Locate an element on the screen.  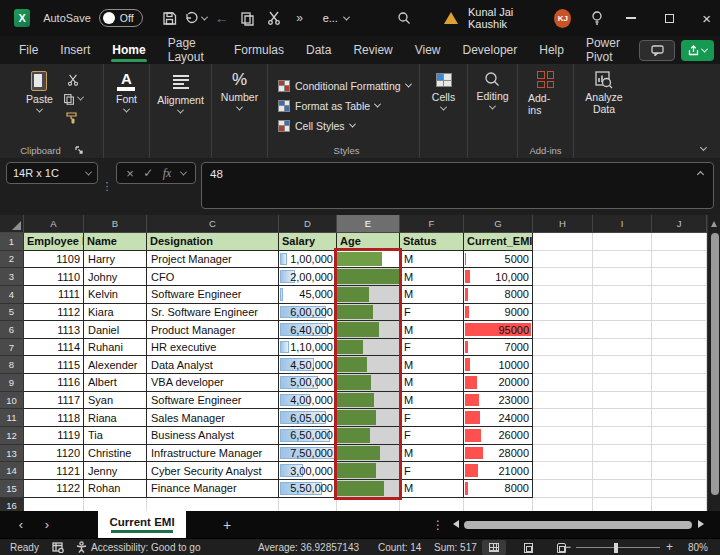
emi-cell: 95000 is located at coordinates (498, 330).